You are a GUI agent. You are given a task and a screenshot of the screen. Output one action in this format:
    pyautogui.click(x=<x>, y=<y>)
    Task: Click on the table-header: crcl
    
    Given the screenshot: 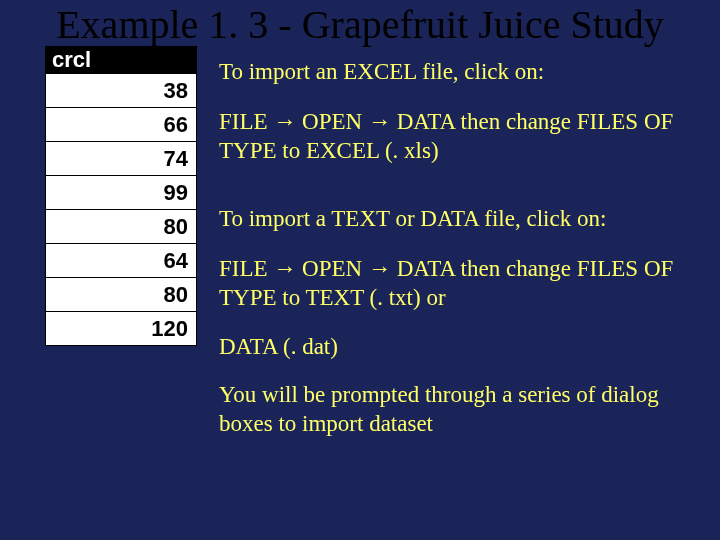 What is the action you would take?
    pyautogui.click(x=121, y=60)
    